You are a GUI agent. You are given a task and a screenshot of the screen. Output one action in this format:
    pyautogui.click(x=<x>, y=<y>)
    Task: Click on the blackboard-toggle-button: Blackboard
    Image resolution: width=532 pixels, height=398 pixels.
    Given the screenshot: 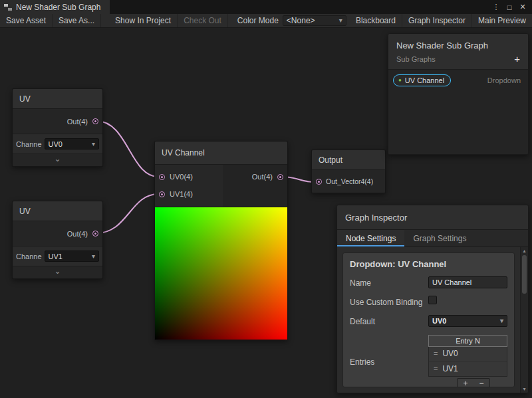 What is the action you would take?
    pyautogui.click(x=376, y=21)
    